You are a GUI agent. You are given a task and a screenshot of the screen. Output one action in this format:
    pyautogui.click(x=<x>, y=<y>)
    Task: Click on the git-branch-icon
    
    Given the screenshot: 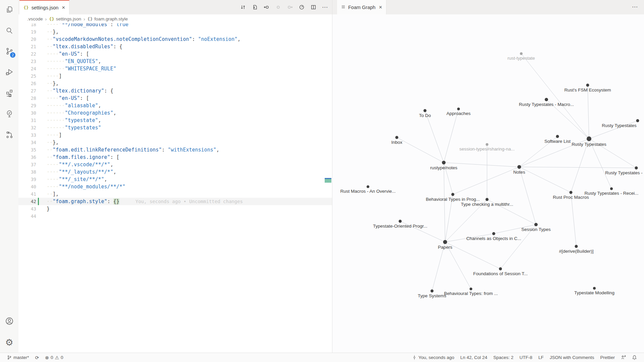 What is the action you would take?
    pyautogui.click(x=9, y=357)
    